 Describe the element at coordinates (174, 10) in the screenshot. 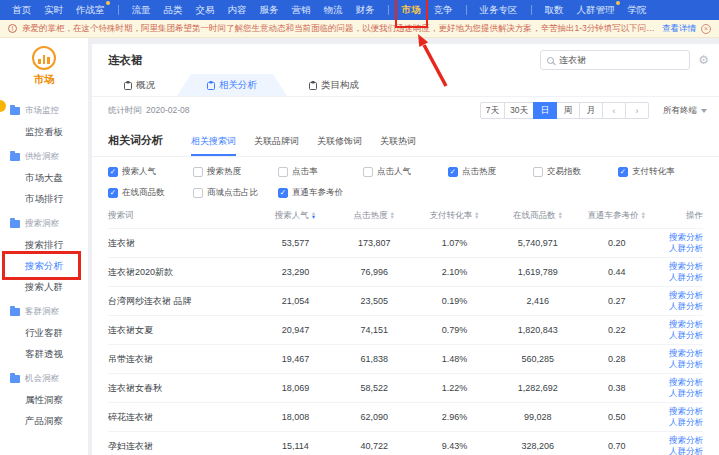

I see `nav-item-category: 品类` at that location.